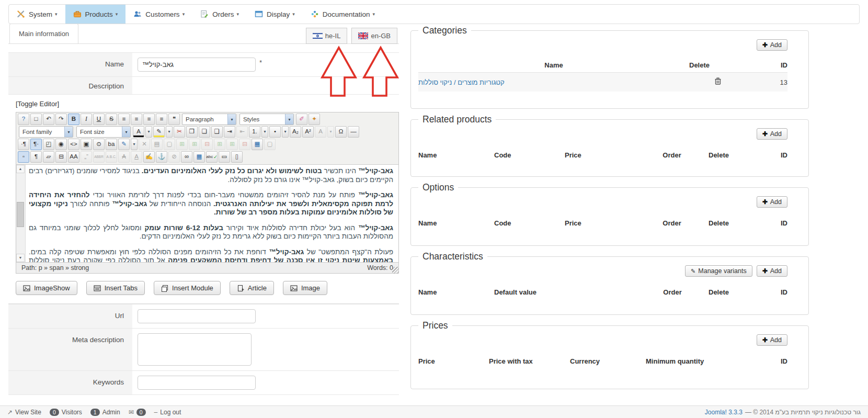  I want to click on menu-item-documentation: Documentation ▾, so click(343, 14).